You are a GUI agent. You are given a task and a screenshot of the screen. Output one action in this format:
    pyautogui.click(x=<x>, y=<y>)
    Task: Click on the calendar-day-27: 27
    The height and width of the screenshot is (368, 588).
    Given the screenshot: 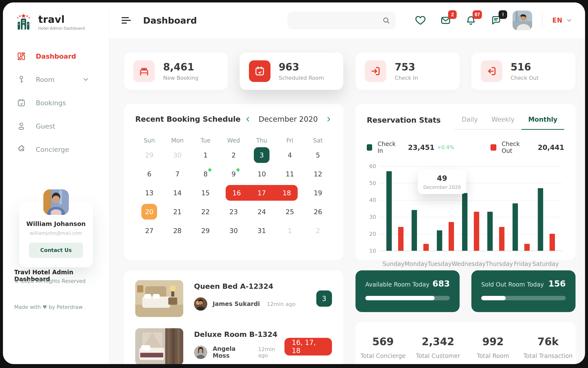 What is the action you would take?
    pyautogui.click(x=149, y=231)
    